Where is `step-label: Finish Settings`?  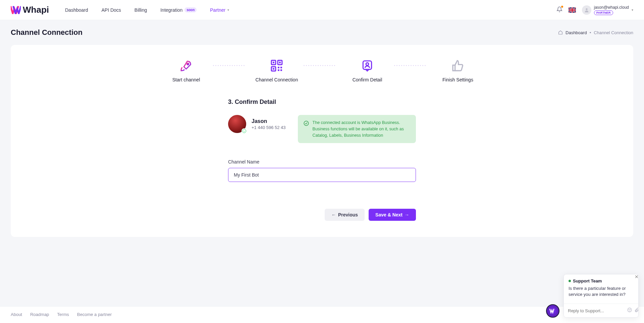
step-label: Finish Settings is located at coordinates (458, 80).